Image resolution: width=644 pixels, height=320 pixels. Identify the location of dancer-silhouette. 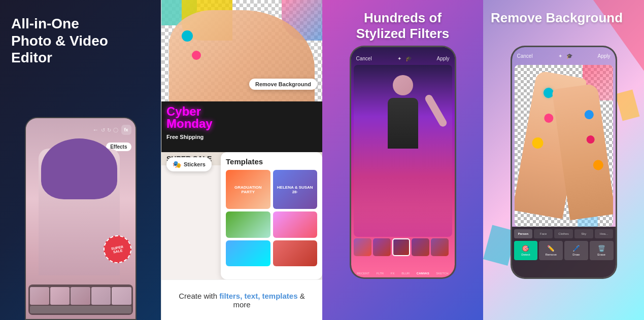
(403, 131).